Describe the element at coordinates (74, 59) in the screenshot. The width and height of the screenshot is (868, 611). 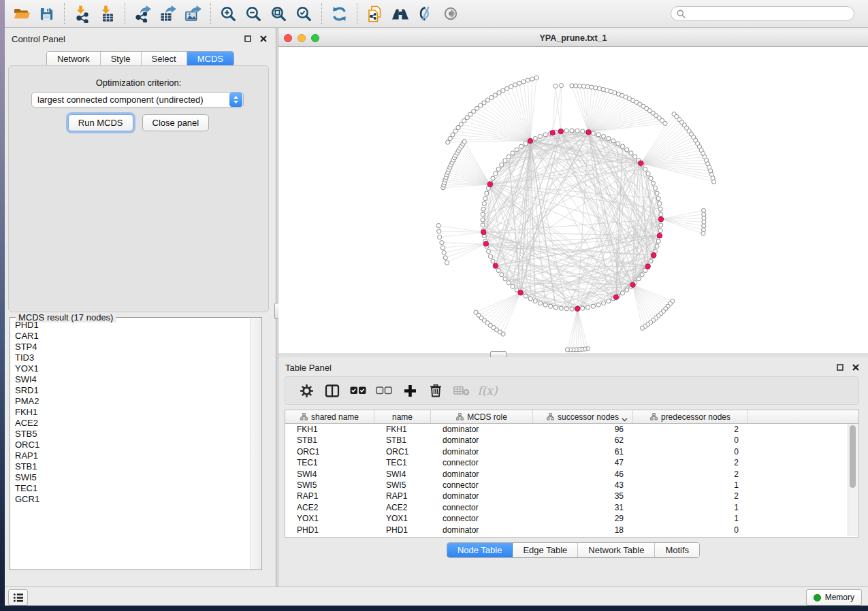
I see `tab-network: Network` at that location.